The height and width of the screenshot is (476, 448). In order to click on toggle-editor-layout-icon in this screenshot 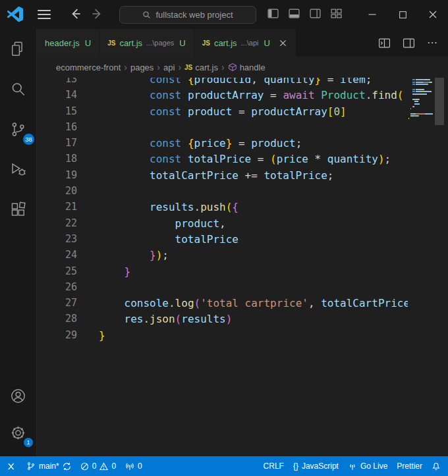, I will do `click(408, 43)`.